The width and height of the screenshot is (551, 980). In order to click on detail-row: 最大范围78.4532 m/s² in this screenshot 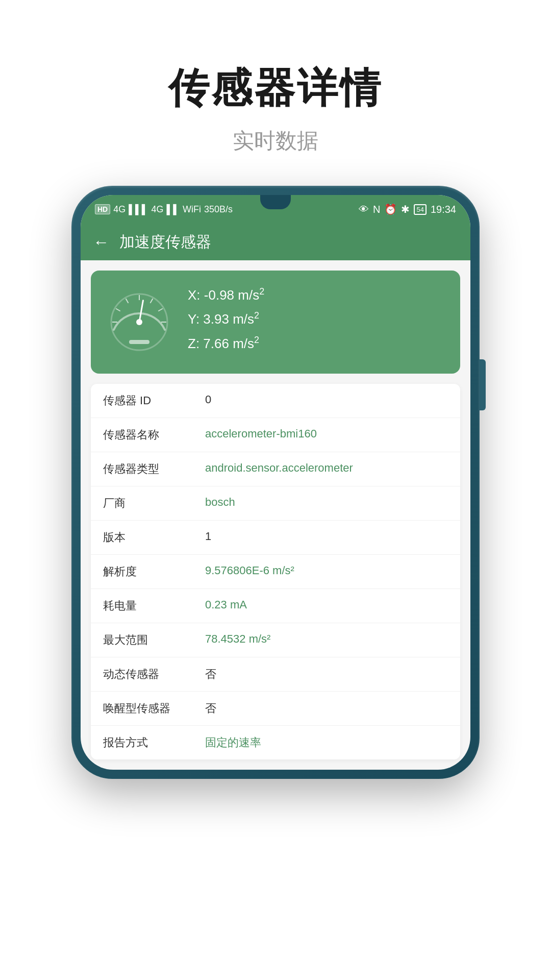, I will do `click(276, 640)`.